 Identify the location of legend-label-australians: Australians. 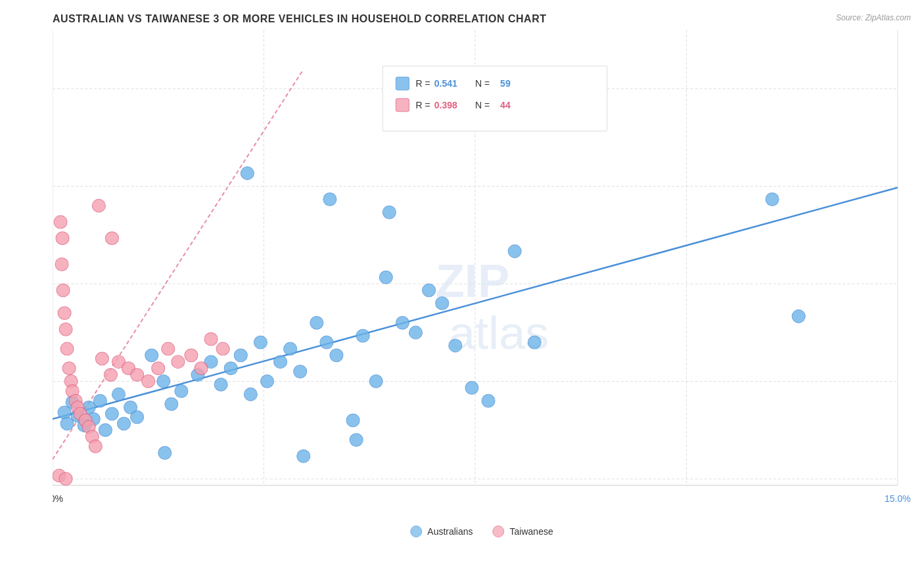
(450, 531).